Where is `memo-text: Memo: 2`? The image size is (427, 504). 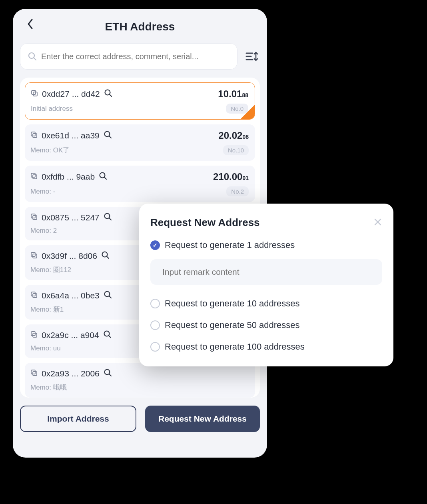 memo-text: Memo: 2 is located at coordinates (44, 231).